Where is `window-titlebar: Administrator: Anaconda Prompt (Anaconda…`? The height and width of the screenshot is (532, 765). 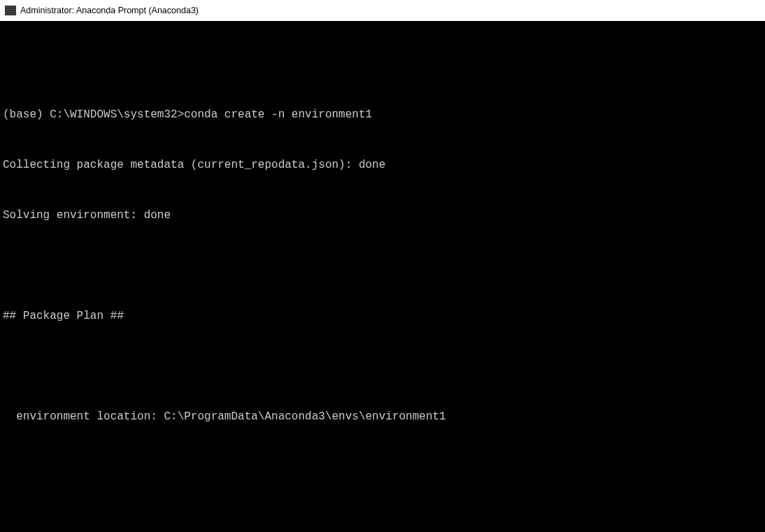
window-titlebar: Administrator: Anaconda Prompt (Anaconda… is located at coordinates (382, 10).